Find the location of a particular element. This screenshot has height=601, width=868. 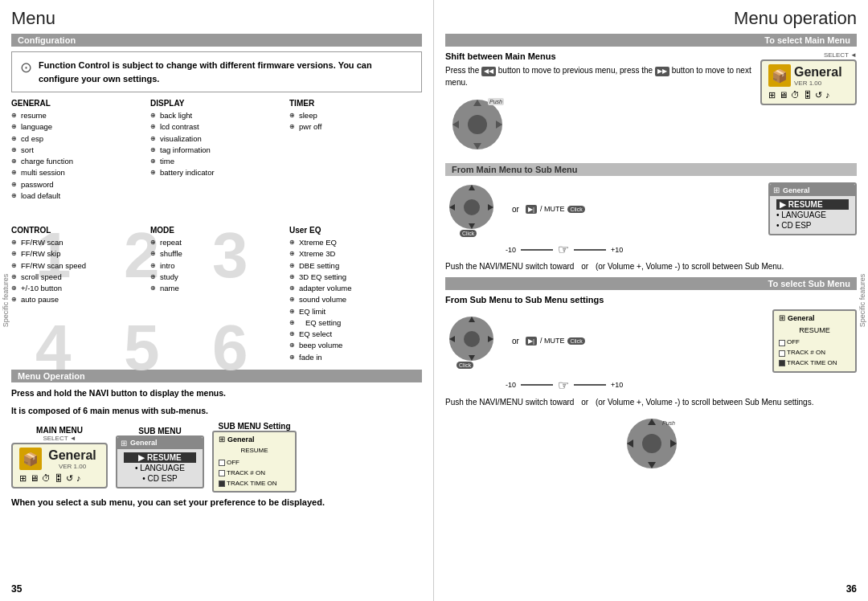

icon-r2: 🖥 is located at coordinates (783, 95).